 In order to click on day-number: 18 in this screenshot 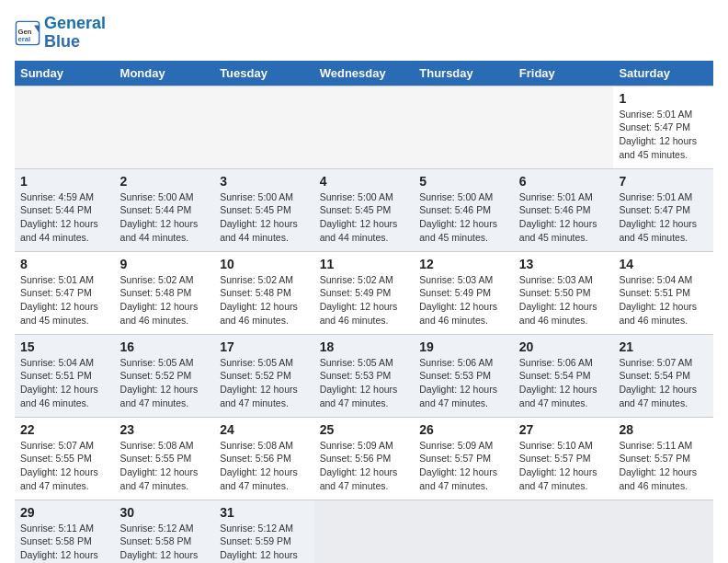, I will do `click(364, 347)`.